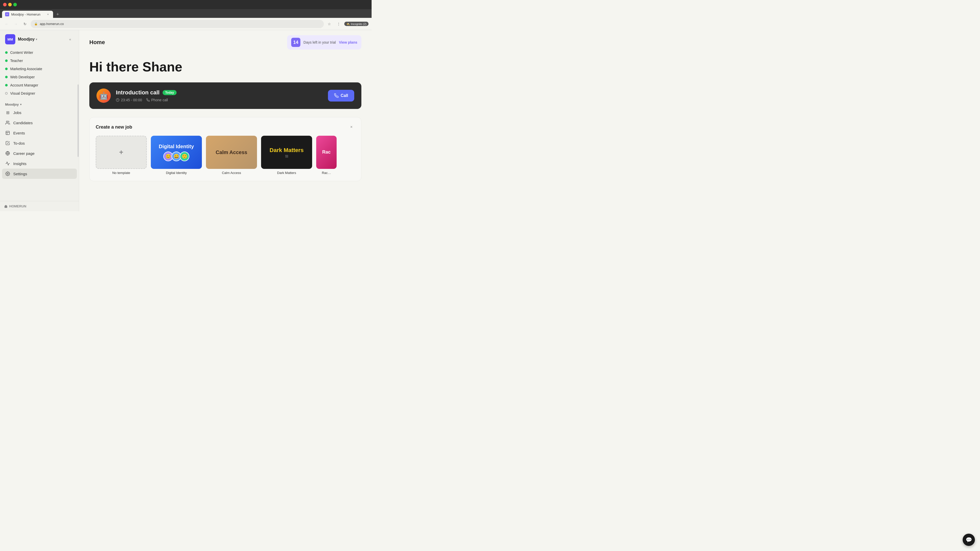  I want to click on template-calm-access: Calm Access Calm Access, so click(231, 155).